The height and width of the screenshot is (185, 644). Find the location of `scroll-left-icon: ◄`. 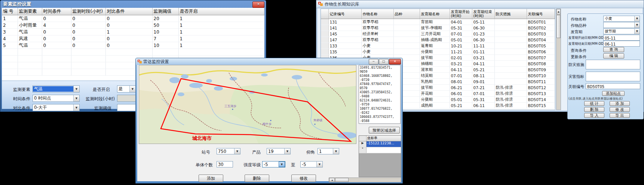

scroll-left-icon: ◄ is located at coordinates (332, 180).